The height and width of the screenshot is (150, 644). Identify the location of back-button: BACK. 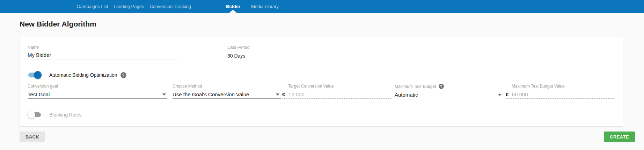
(32, 137).